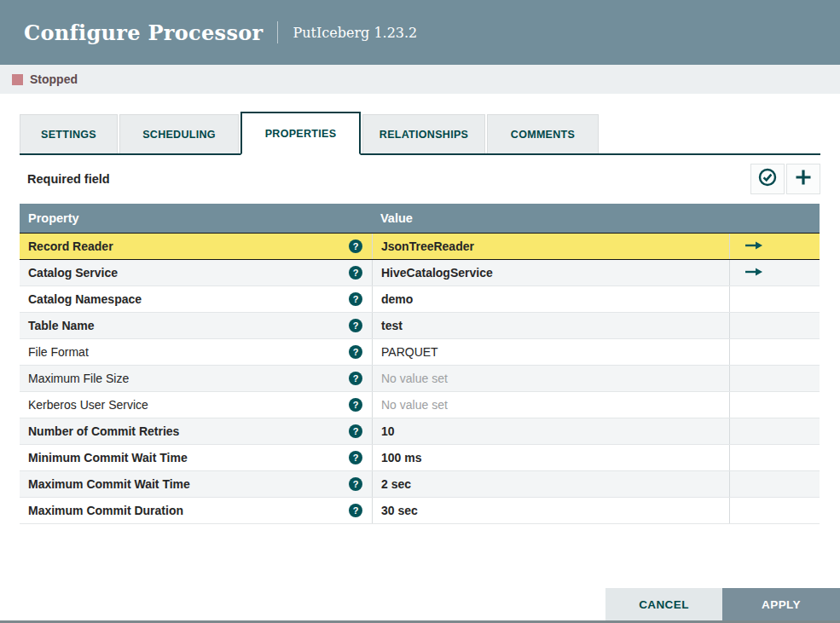  What do you see at coordinates (397, 299) in the screenshot?
I see `property-value: demo` at bounding box center [397, 299].